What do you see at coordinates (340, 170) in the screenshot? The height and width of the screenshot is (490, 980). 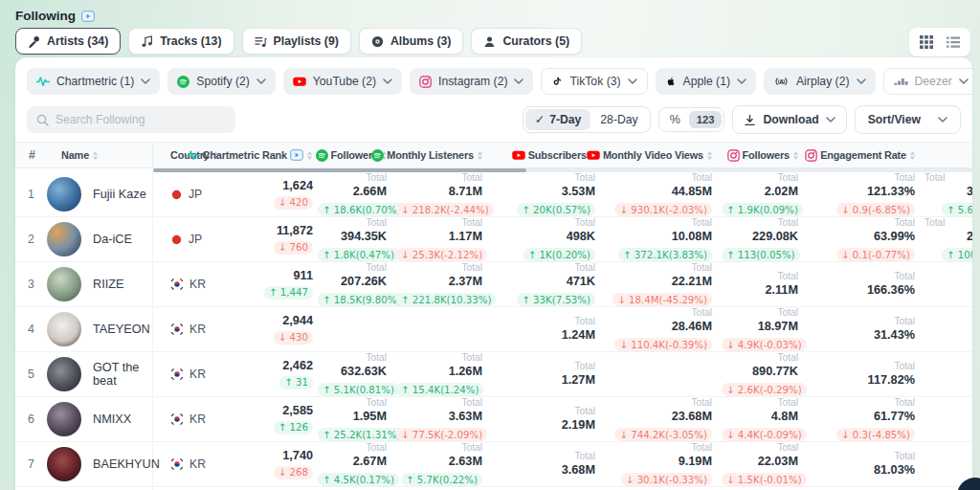 I see `scrollbar-thumb` at bounding box center [340, 170].